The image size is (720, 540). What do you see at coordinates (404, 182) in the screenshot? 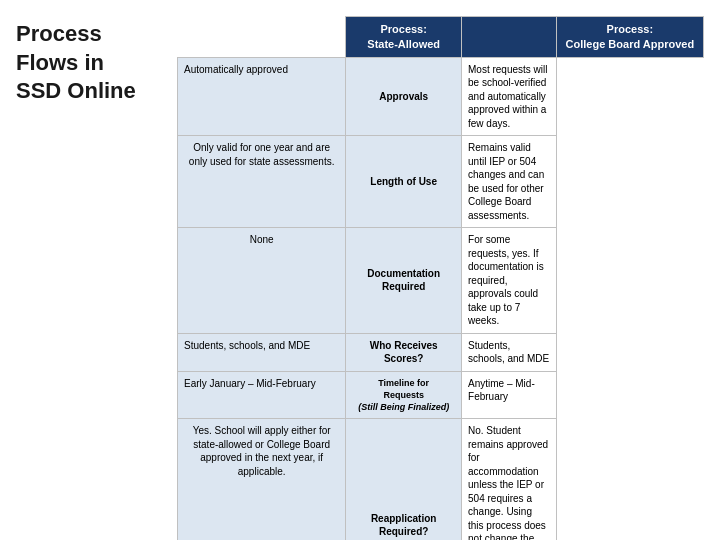
I see `row2-middle: Length of Use` at bounding box center [404, 182].